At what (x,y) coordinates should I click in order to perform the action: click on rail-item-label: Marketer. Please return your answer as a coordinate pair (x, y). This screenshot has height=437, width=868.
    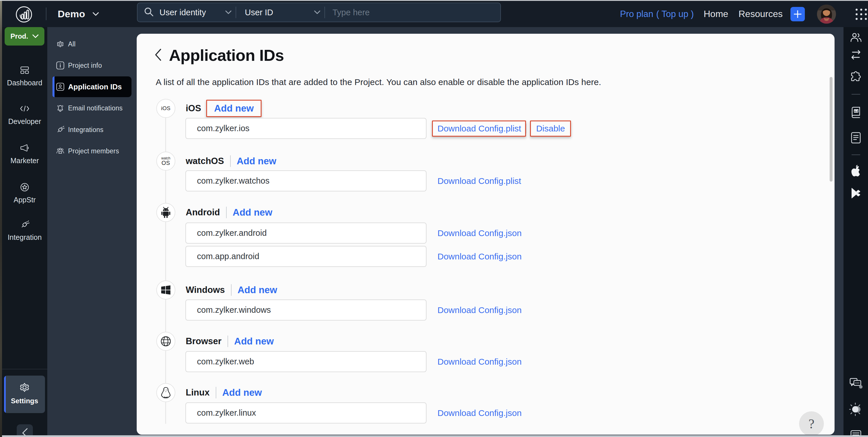
    Looking at the image, I should click on (25, 161).